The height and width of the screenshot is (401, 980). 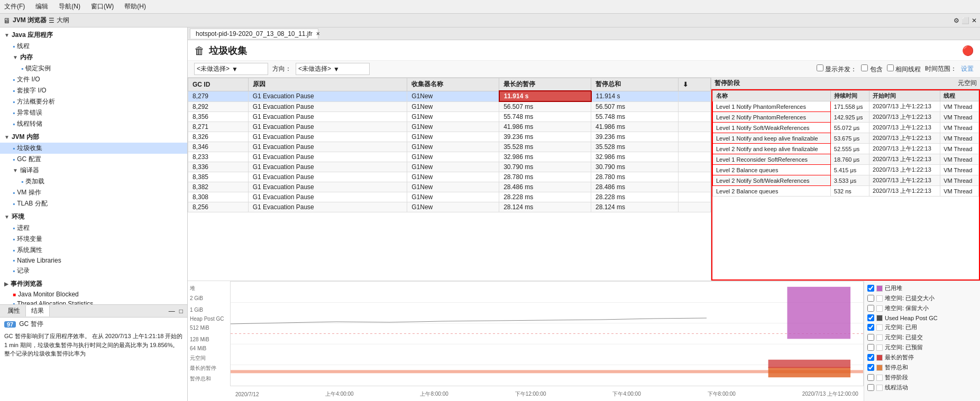 What do you see at coordinates (15, 6) in the screenshot?
I see `menu-file: 文件(F)` at bounding box center [15, 6].